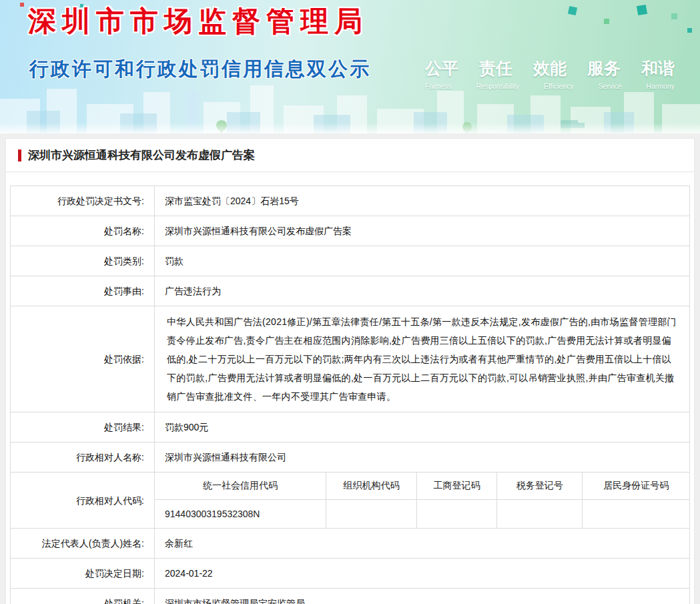  I want to click on table-row-decision-number: 行政处罚决定书文号: 深市监宝处罚〔2024〕石岩15号, so click(350, 202).